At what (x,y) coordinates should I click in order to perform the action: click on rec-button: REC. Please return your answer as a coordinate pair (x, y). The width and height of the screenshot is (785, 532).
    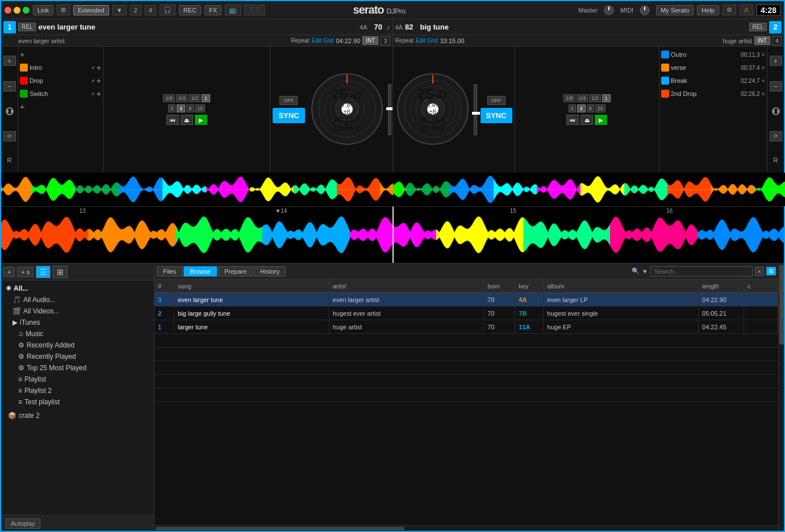
    Looking at the image, I should click on (190, 10).